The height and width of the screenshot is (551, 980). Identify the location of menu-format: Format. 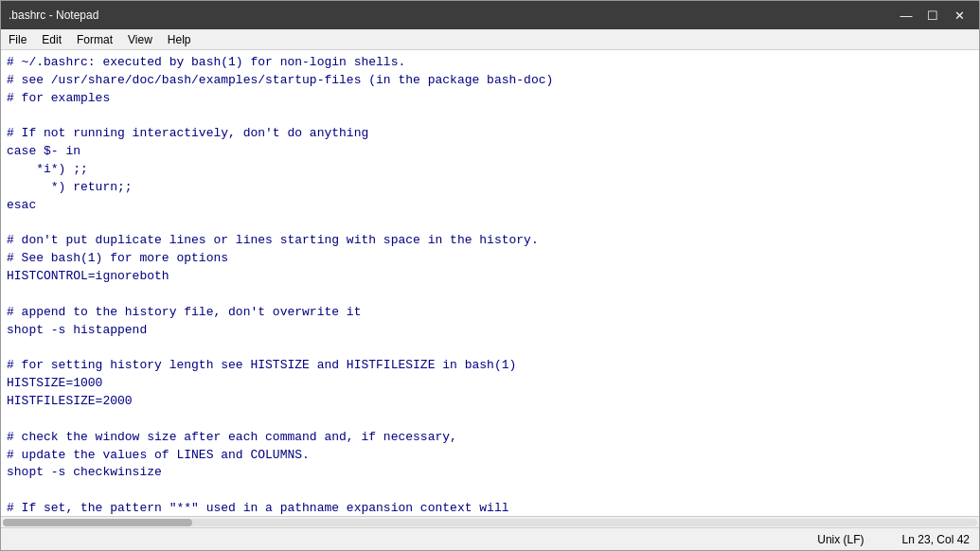
(95, 40).